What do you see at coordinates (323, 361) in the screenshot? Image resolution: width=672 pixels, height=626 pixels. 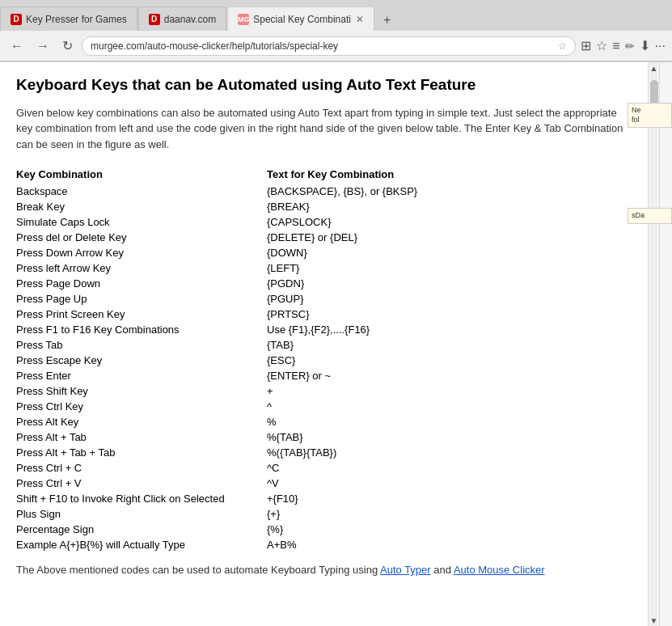 I see `table-row: Press Escape Key{ESC}` at bounding box center [323, 361].